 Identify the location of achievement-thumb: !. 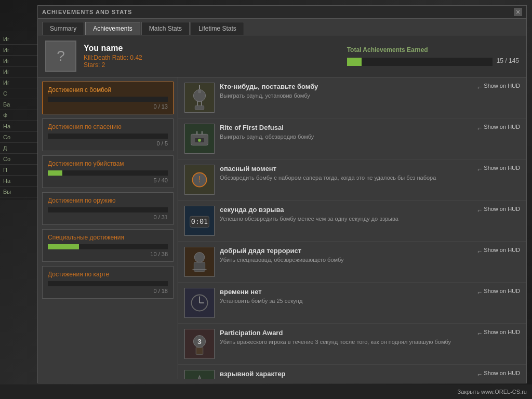
(200, 180).